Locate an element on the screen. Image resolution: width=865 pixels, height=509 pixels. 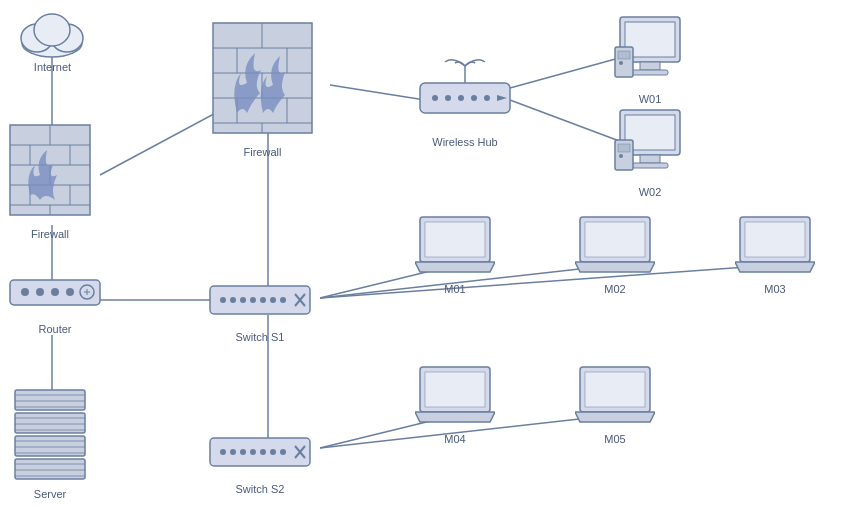
m01-label: M01 is located at coordinates (454, 289).